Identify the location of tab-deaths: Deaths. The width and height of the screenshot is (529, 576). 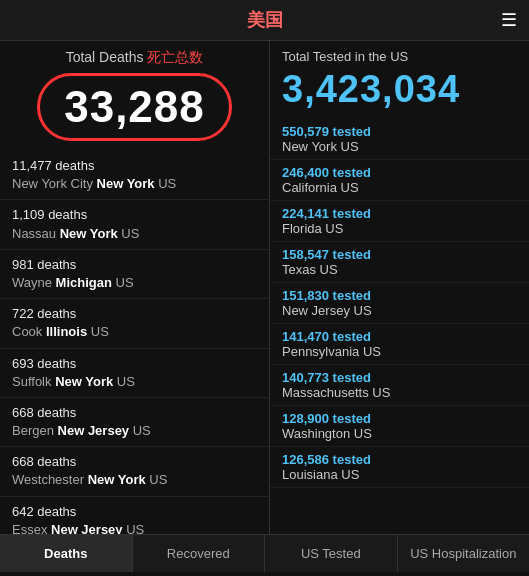
(66, 554).